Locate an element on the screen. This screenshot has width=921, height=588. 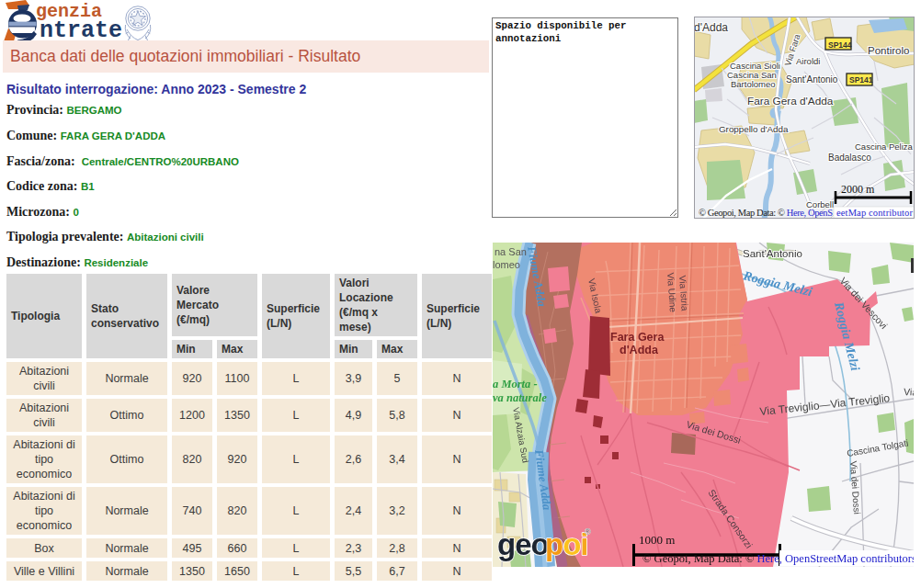
svg-text:© Geopoi, Map Data: © Here, Op: © Geopoi, Map Data: © Here, OpenStreetMa… is located at coordinates (778, 559).